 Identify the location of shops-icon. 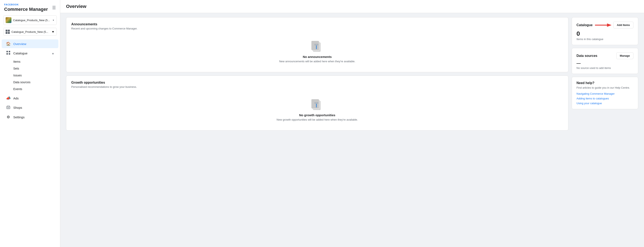
(8, 108).